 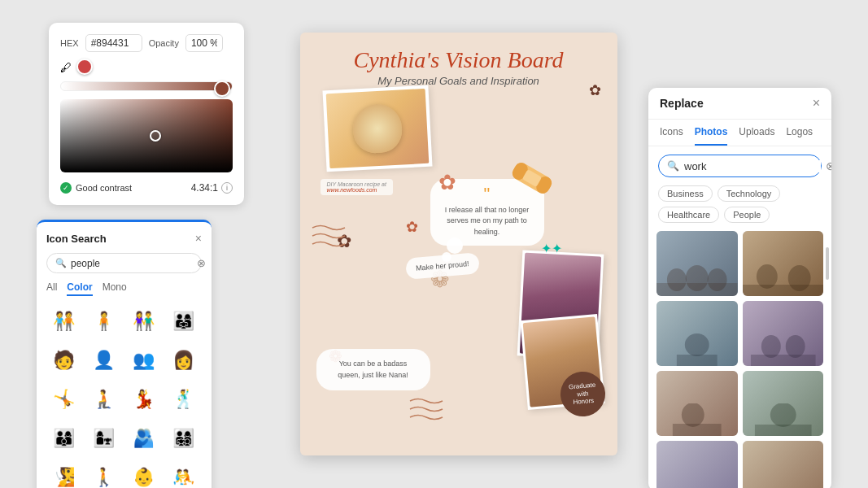 I want to click on macaroon-shape, so click(x=377, y=129).